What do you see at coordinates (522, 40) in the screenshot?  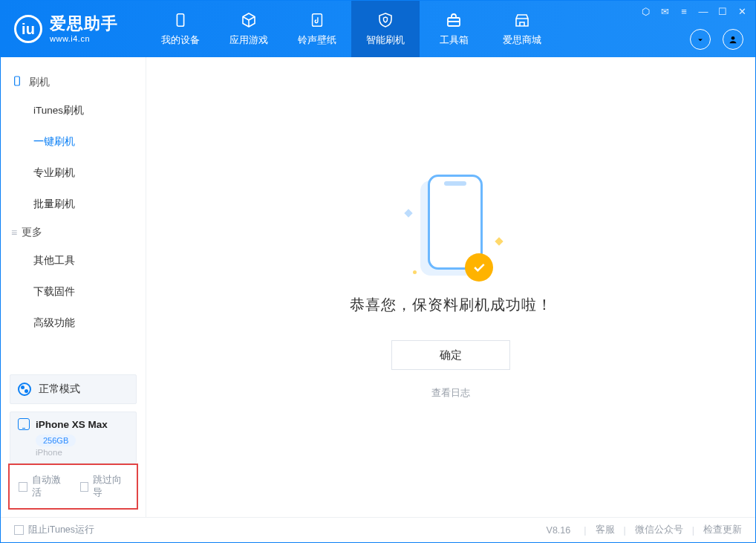 I see `tab-label: 爱思商城` at bounding box center [522, 40].